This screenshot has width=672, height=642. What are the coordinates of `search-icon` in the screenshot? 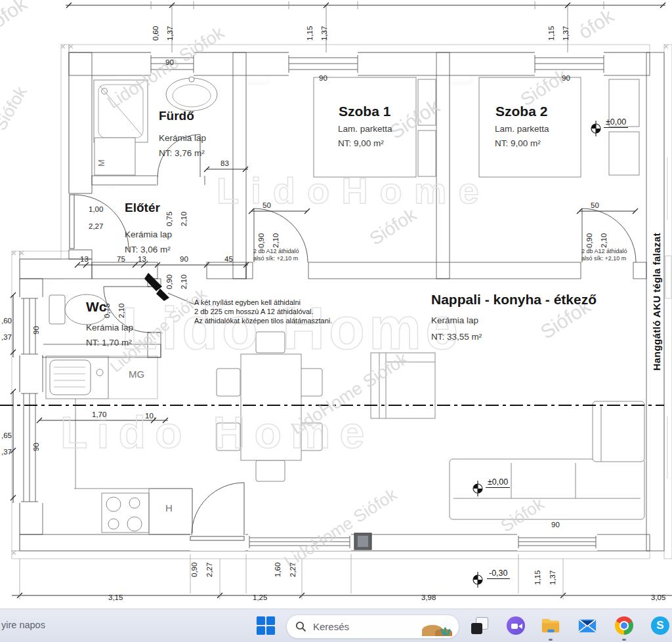 It's located at (301, 627).